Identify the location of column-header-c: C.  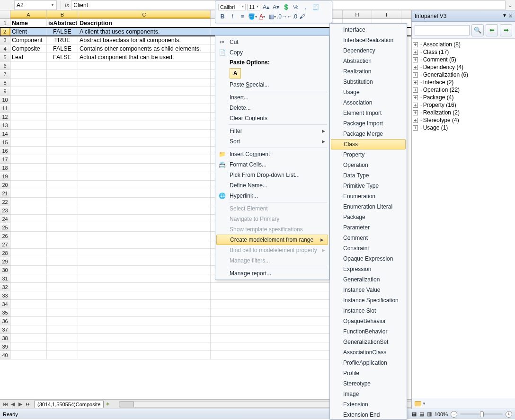
(144, 14).